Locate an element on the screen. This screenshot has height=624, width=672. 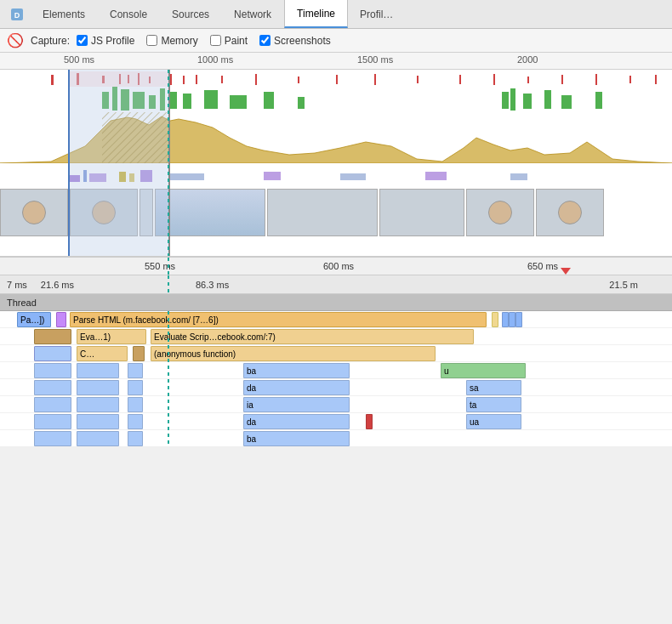
flame-block-eva-container is located at coordinates (53, 337).